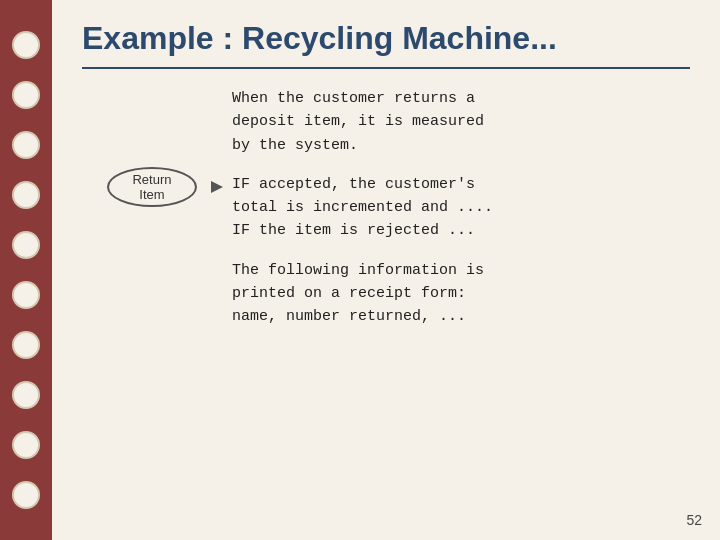 The width and height of the screenshot is (720, 540). I want to click on text-block-2: IF accepted, the customer'stotal is incr…, so click(461, 208).